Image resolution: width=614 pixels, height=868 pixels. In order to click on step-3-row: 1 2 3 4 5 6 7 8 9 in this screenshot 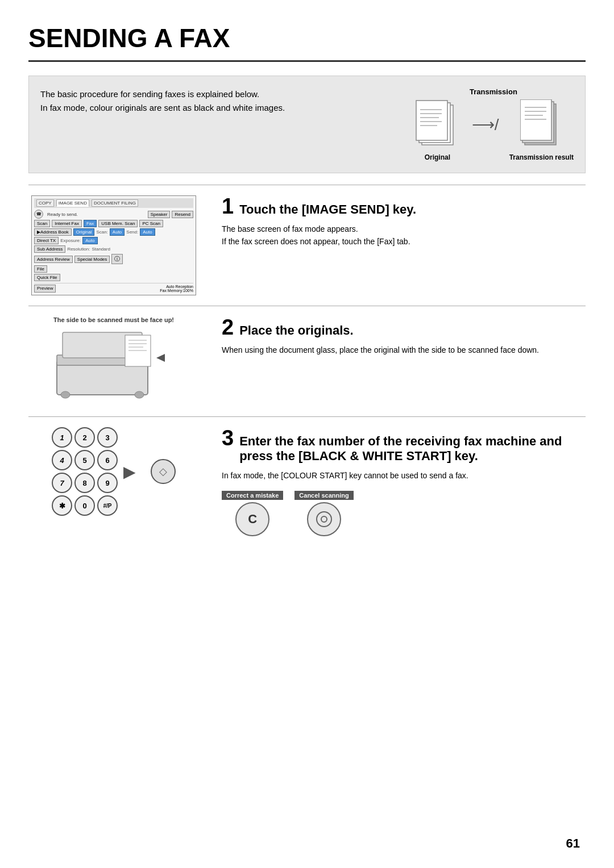, I will do `click(307, 482)`.